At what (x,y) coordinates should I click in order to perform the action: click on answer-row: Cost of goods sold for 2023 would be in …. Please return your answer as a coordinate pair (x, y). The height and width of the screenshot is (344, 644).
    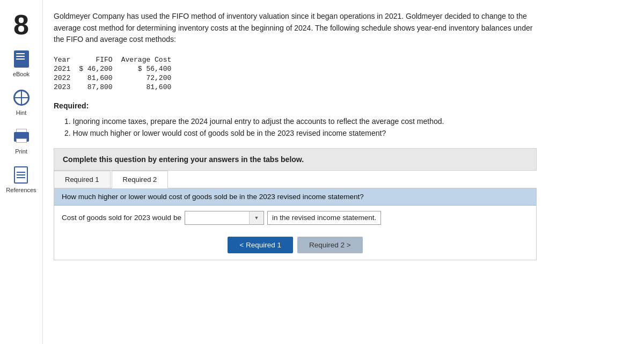
    Looking at the image, I should click on (295, 218).